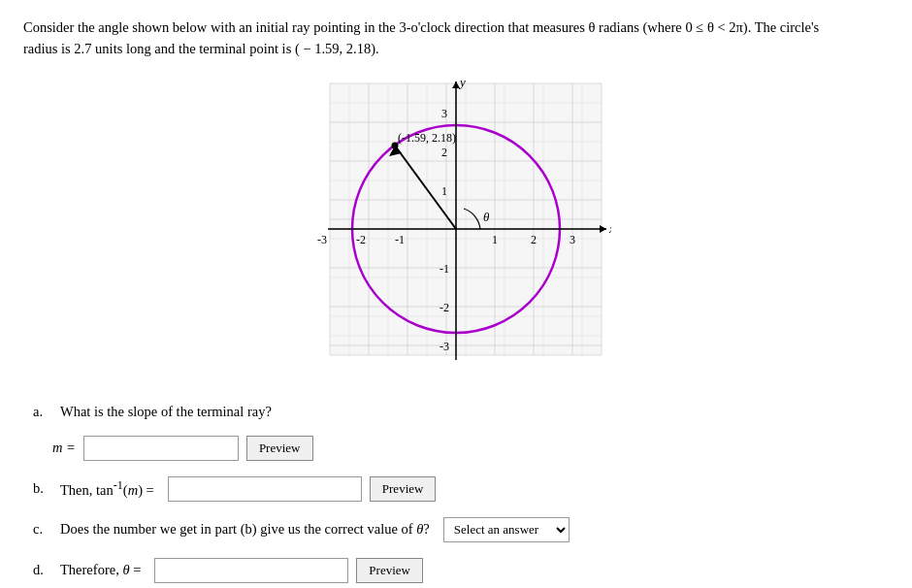  What do you see at coordinates (43, 489) in the screenshot?
I see `question-b-label: b.` at bounding box center [43, 489].